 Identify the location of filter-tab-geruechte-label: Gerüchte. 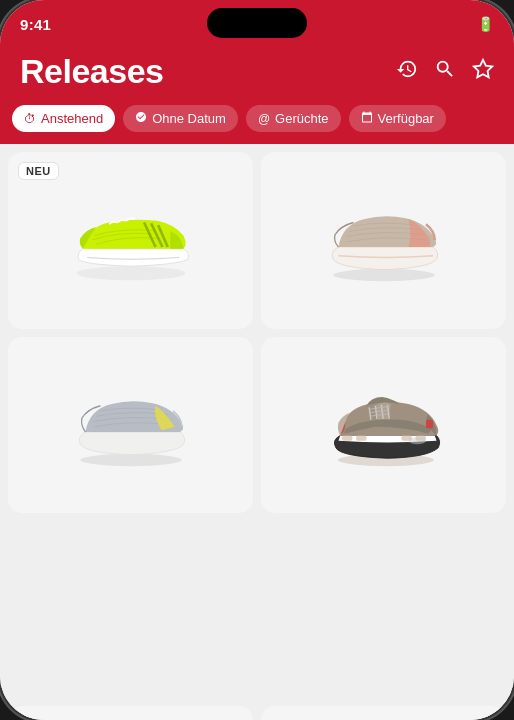
(302, 118).